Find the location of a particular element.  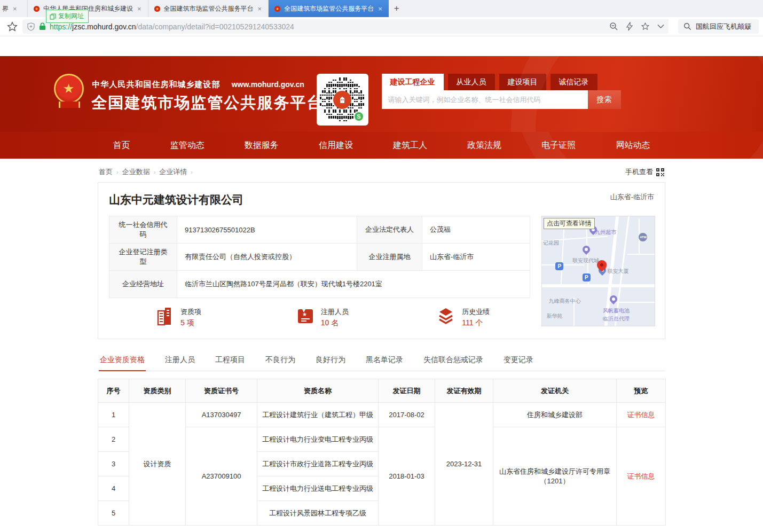

browser-tab-title: 全国建筑市场监管公共服务平台 is located at coordinates (209, 9).